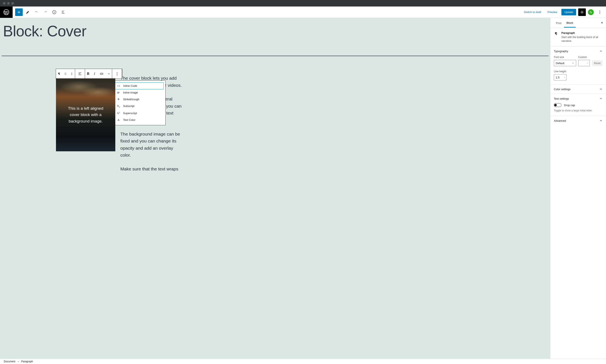  What do you see at coordinates (570, 105) in the screenshot?
I see `toggle-label: Drop cap` at bounding box center [570, 105].